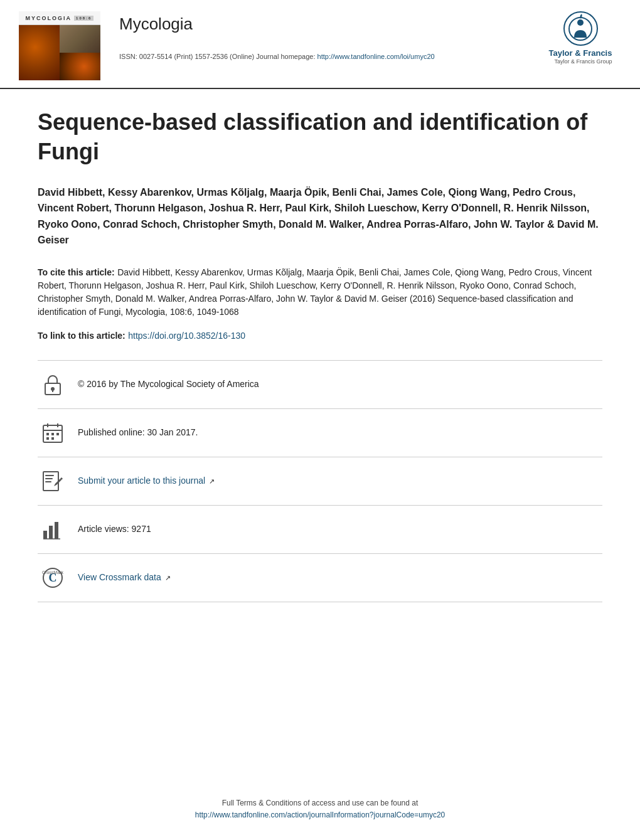 The image size is (640, 840). Describe the element at coordinates (581, 53) in the screenshot. I see `tf-brand-name: Taylor & Francis` at that location.